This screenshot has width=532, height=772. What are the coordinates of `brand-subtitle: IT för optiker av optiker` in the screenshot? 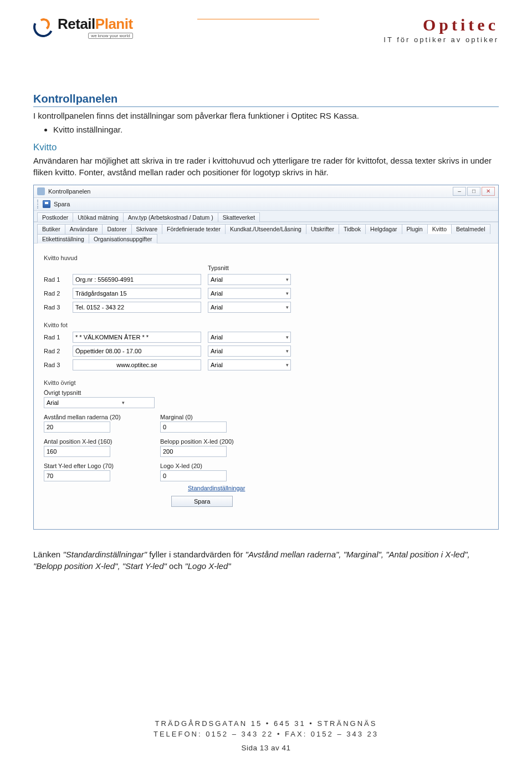 It's located at (441, 40).